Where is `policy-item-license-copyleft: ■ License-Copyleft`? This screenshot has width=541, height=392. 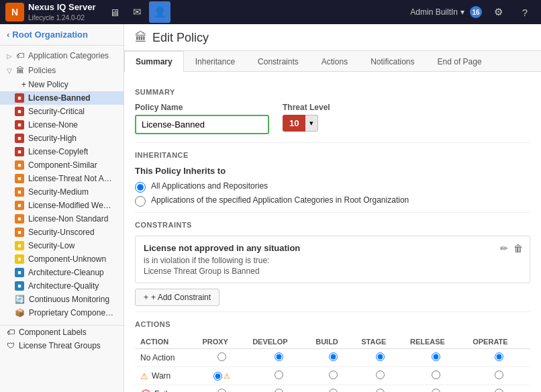
policy-item-license-copyleft: ■ License-Copyleft is located at coordinates (62, 152).